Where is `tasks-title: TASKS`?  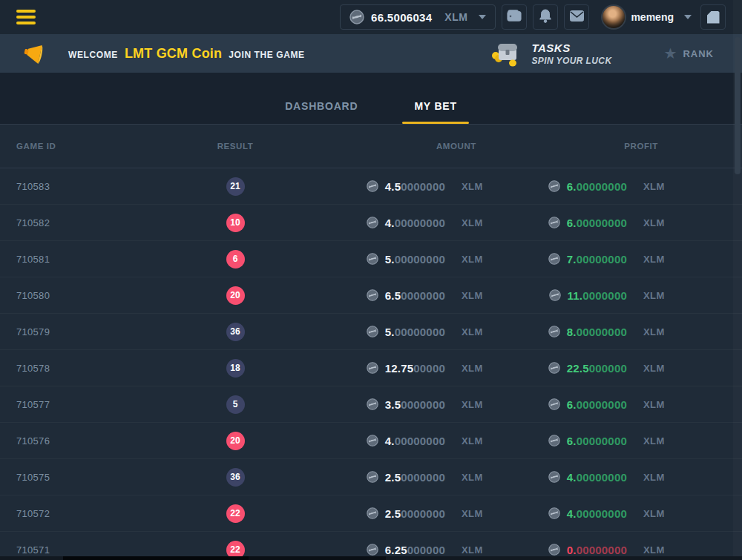 tasks-title: TASKS is located at coordinates (571, 47).